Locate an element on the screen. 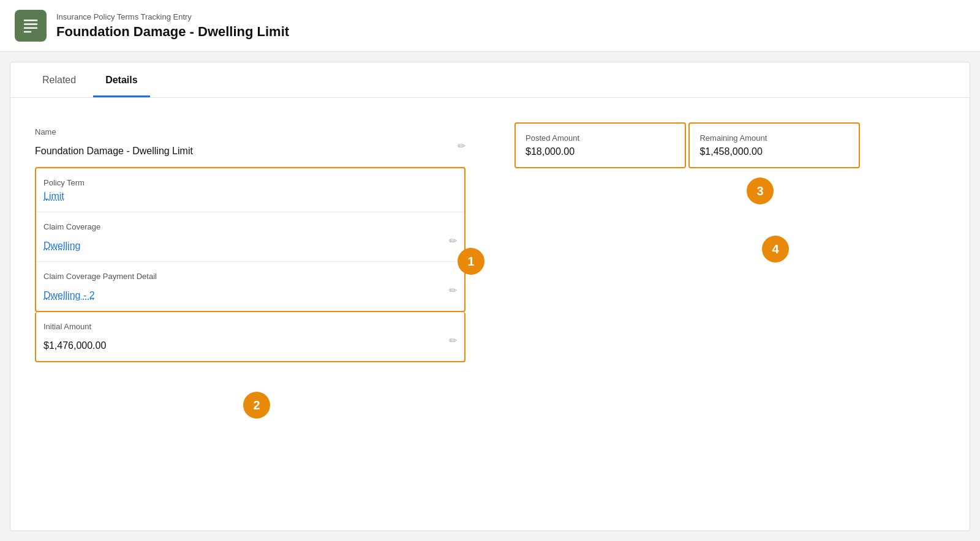 This screenshot has width=980, height=541. tab-bar: Related Details is located at coordinates (490, 80).